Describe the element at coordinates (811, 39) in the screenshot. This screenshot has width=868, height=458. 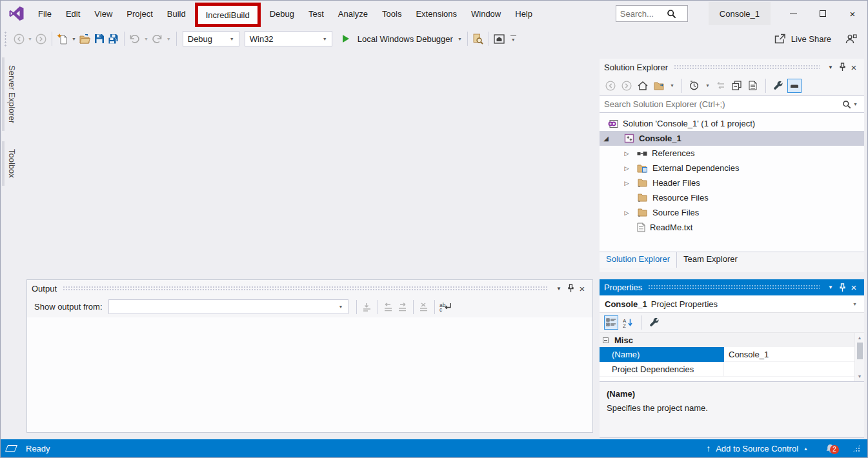
I see `live-share-label: Live Share` at that location.